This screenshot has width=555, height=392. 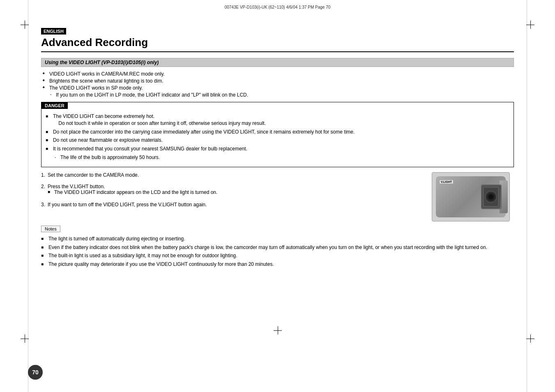 What do you see at coordinates (530, 339) in the screenshot?
I see `reg-mark-br` at bounding box center [530, 339].